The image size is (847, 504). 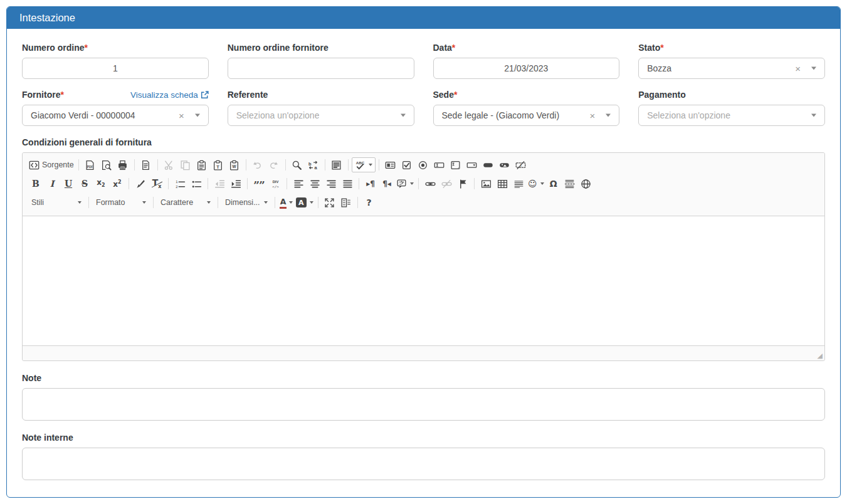 I want to click on visualizza-scheda-link: Visualizza scheda, so click(x=169, y=95).